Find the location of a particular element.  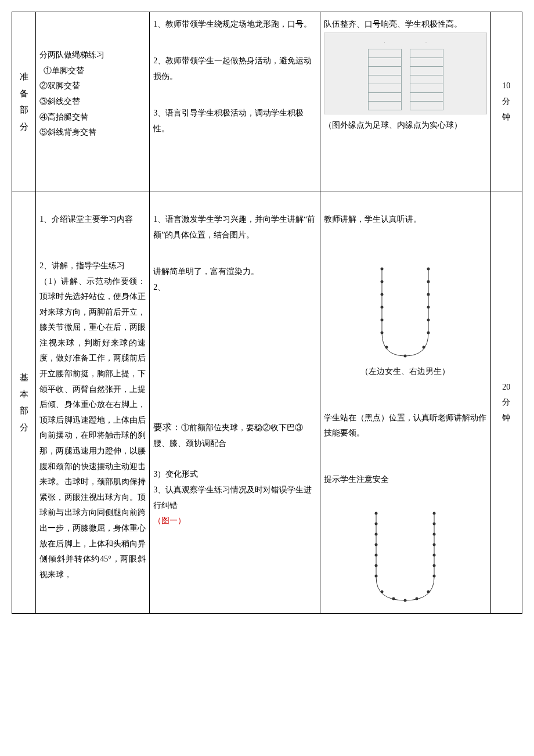

basic-teacher-req: 要求：①前额部位夹球，要稳②收下巴③腰、膝、颈协调配合 is located at coordinates (234, 435).